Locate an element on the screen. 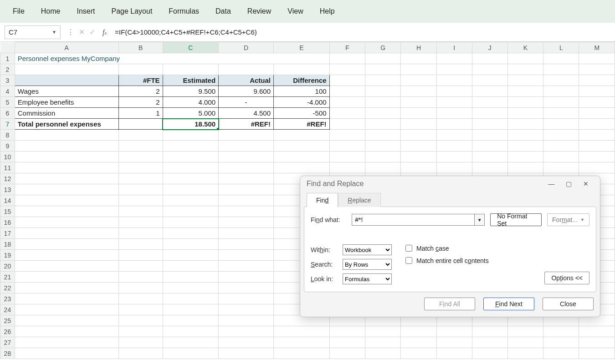 The width and height of the screenshot is (615, 364). cell: Actual is located at coordinates (246, 81).